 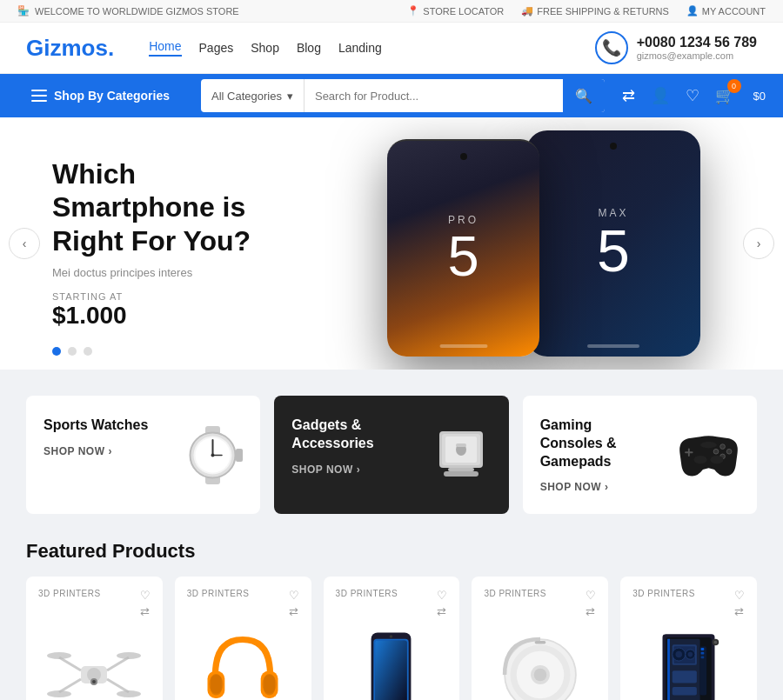 What do you see at coordinates (515, 593) in the screenshot?
I see `product-cat-vacuum: 3D PRINTERS` at bounding box center [515, 593].